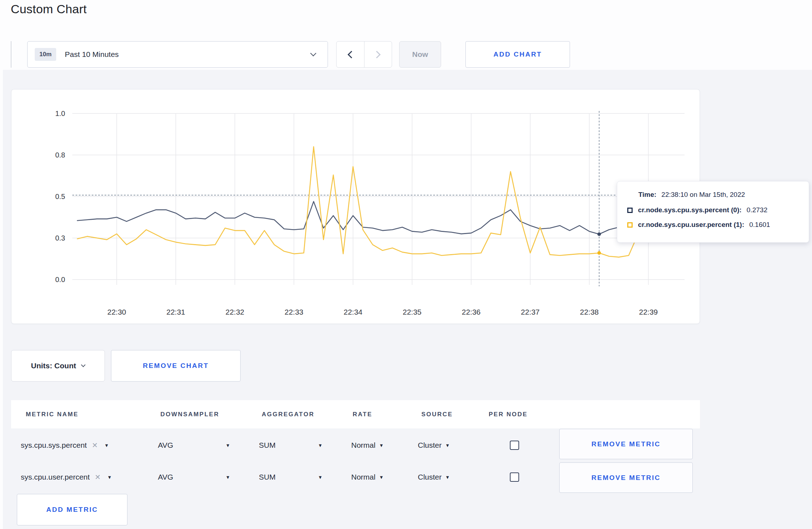  Describe the element at coordinates (362, 414) in the screenshot. I see `col-header-rate: RATE` at that location.